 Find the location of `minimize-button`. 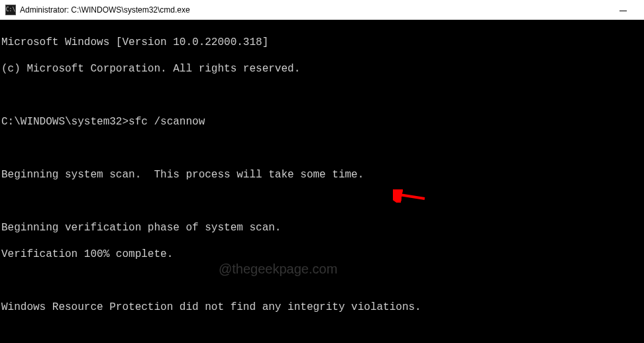

minimize-button is located at coordinates (623, 11).